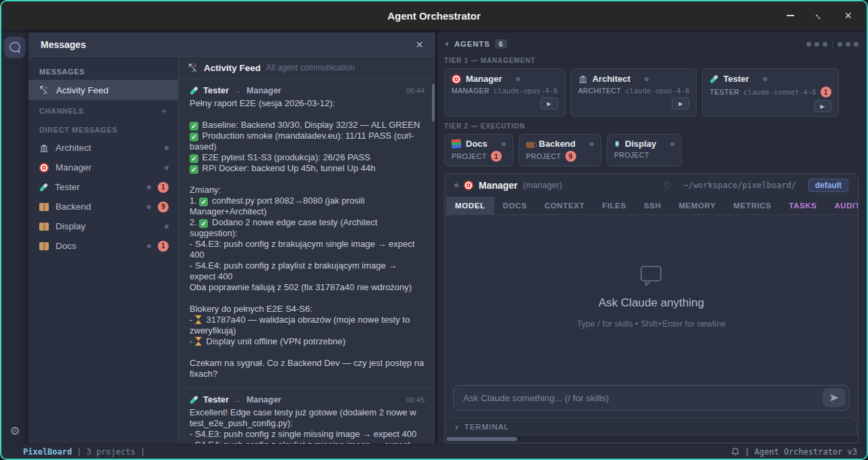  What do you see at coordinates (833, 45) in the screenshot?
I see `dot-separator` at bounding box center [833, 45].